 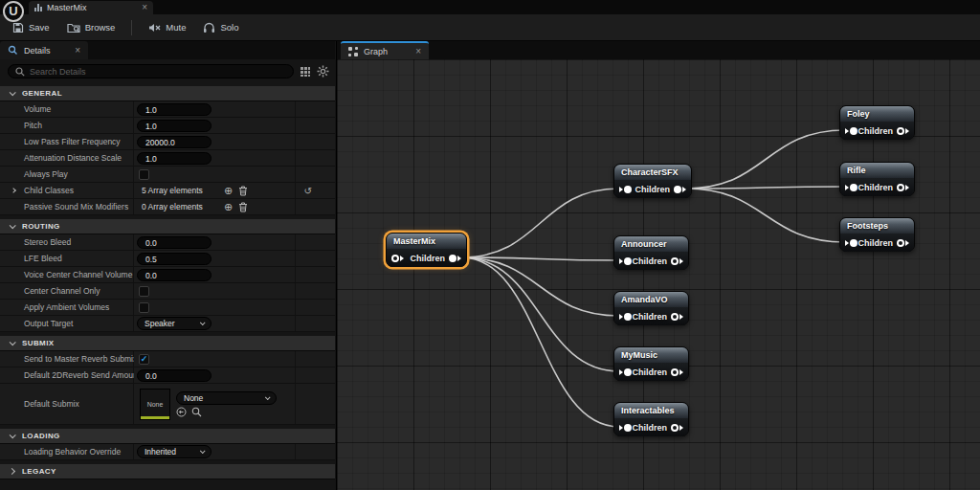 What do you see at coordinates (308, 191) in the screenshot?
I see `reset-to-default-icon: ↺` at bounding box center [308, 191].